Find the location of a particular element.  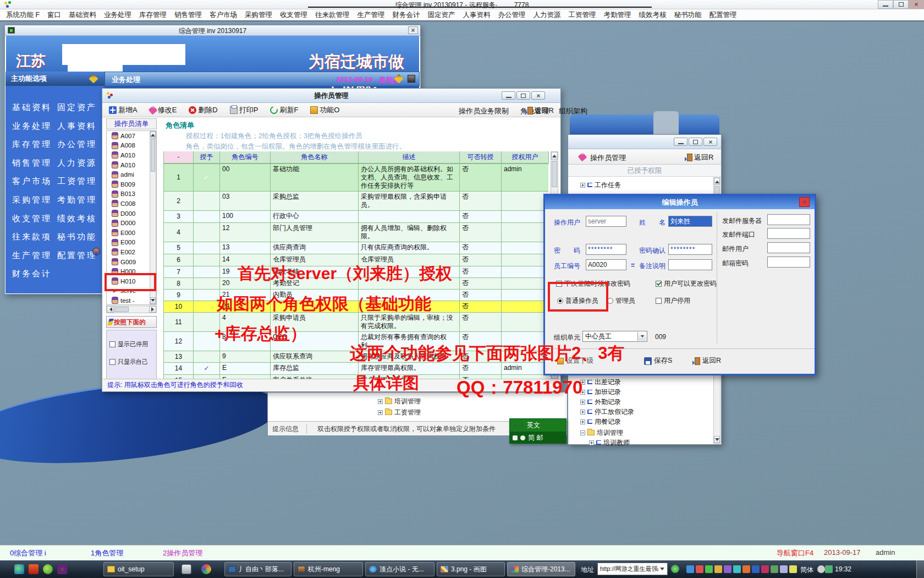

menu-item: 固定资产 is located at coordinates (442, 15).